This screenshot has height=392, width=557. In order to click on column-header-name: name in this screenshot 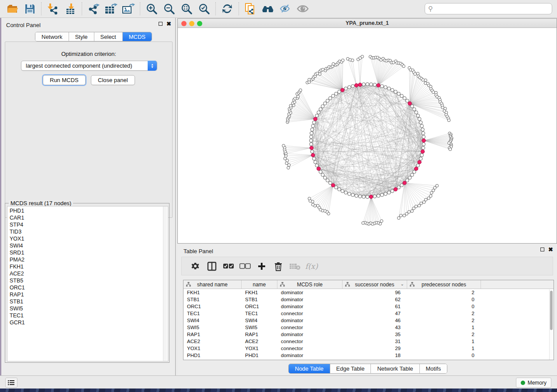, I will do `click(259, 285)`.